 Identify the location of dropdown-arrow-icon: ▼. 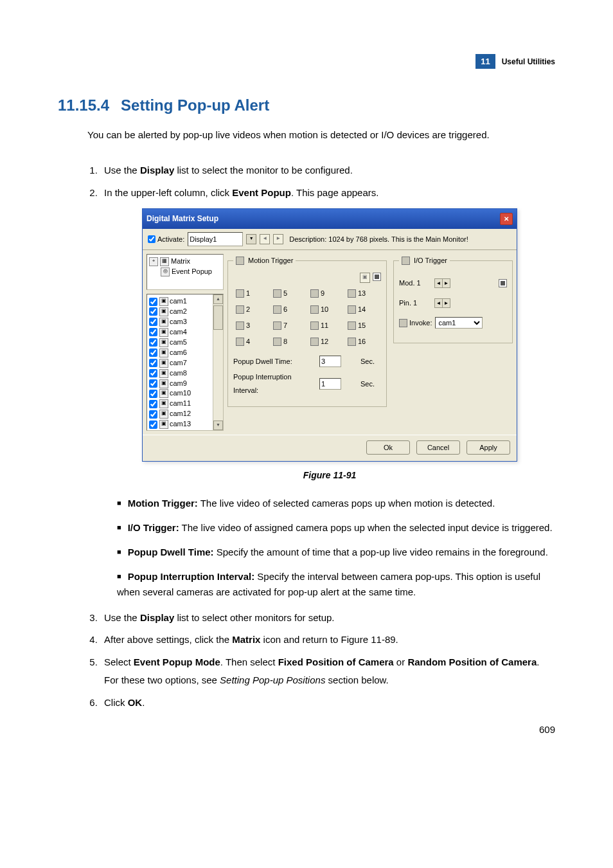
(251, 239).